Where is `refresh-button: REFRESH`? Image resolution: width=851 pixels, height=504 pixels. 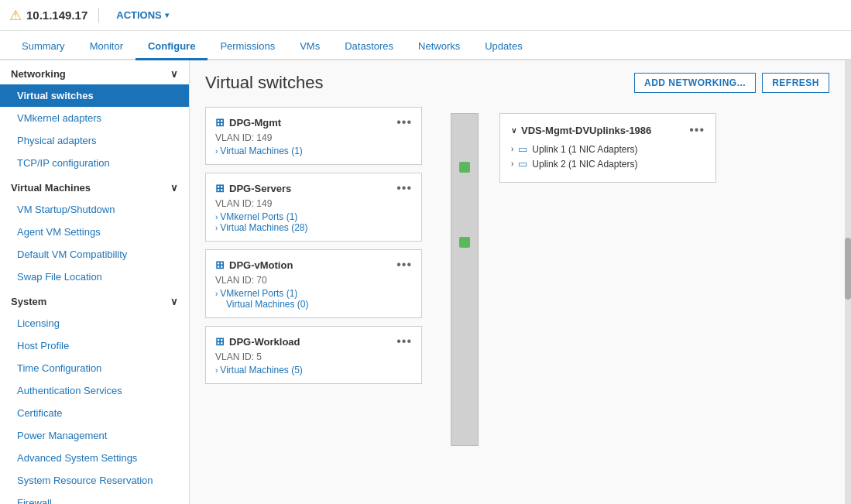 refresh-button: REFRESH is located at coordinates (796, 83).